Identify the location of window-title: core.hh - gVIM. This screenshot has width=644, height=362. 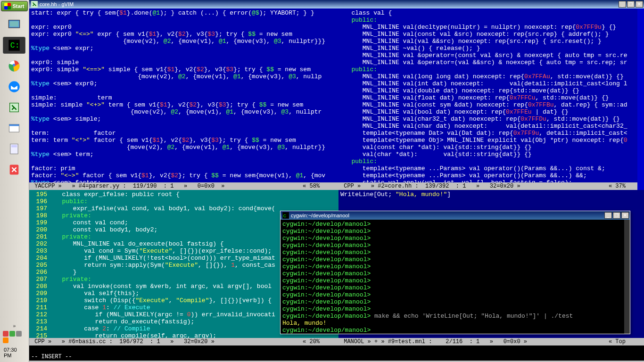
(57, 4).